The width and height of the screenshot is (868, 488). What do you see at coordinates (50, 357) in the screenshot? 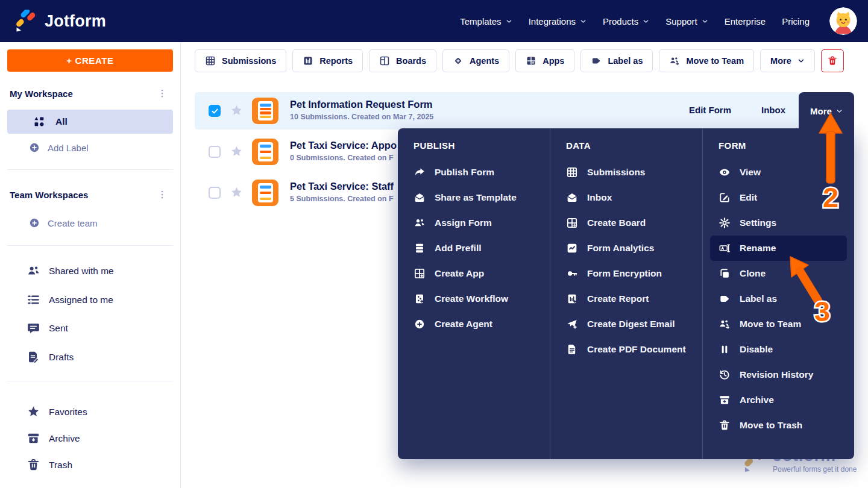
I see `sidebar-item-drafts: Drafts` at bounding box center [50, 357].